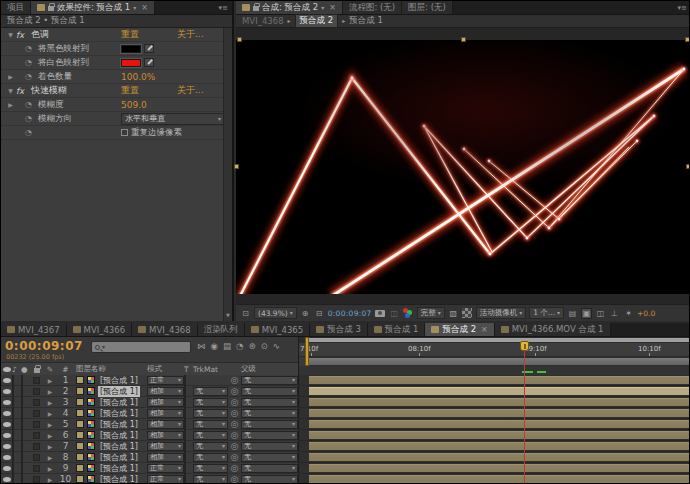 The image size is (690, 484). What do you see at coordinates (188, 370) in the screenshot?
I see `t-column-header: T` at bounding box center [188, 370].